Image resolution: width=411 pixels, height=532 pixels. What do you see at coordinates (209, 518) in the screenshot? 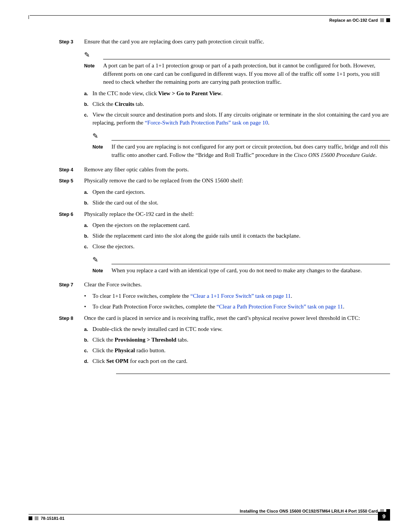
I see `footer-row: 78-15181-01` at bounding box center [209, 518].